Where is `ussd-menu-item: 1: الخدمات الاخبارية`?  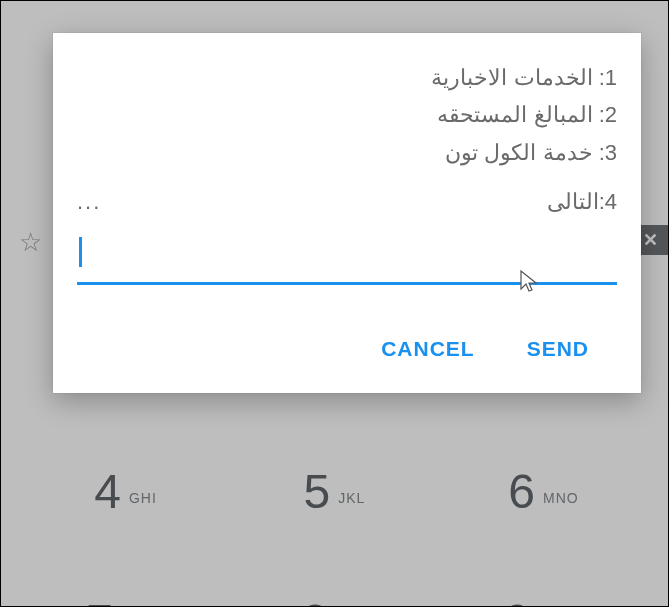 ussd-menu-item: 1: الخدمات الاخبارية is located at coordinates (347, 78).